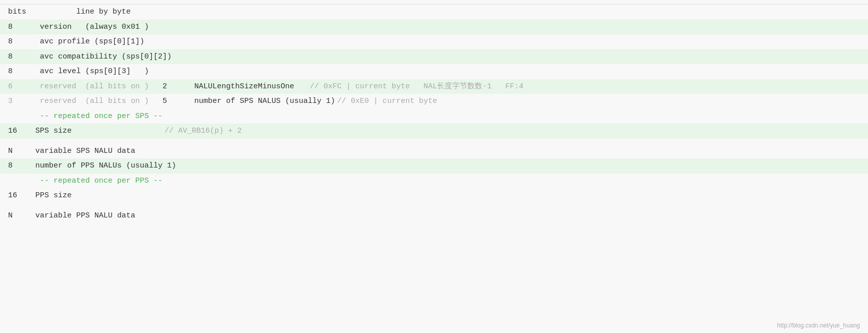 Image resolution: width=868 pixels, height=333 pixels. I want to click on line-repeated-sps: -- repeated once per SPS --, so click(434, 117).